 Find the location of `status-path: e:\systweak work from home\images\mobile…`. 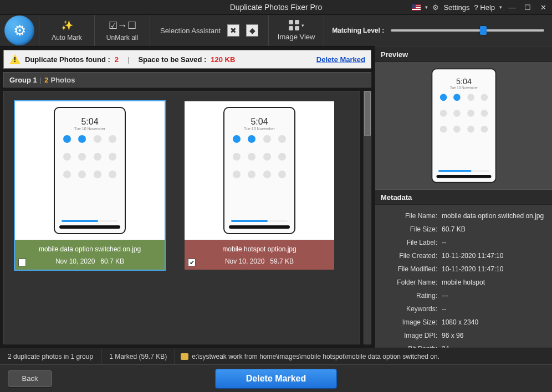

status-path: e:\systweak work from home\images\mobile… is located at coordinates (316, 357).